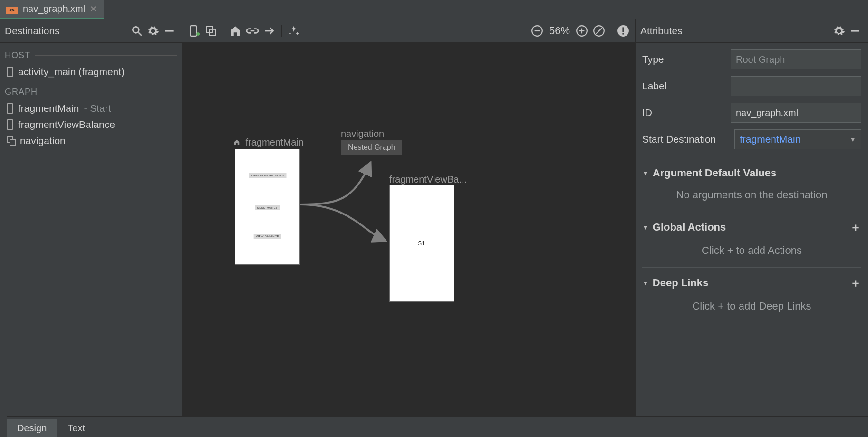 The width and height of the screenshot is (868, 437). I want to click on attr-row-label: Label, so click(752, 86).